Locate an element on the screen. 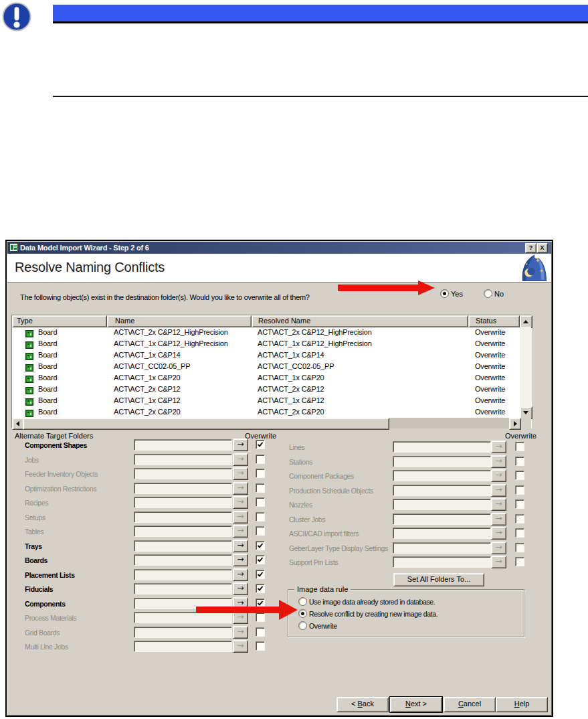 This screenshot has width=588, height=719. dialog-titlebar: Data Model Import Wizard - Step 2 of 6 ?… is located at coordinates (280, 248).